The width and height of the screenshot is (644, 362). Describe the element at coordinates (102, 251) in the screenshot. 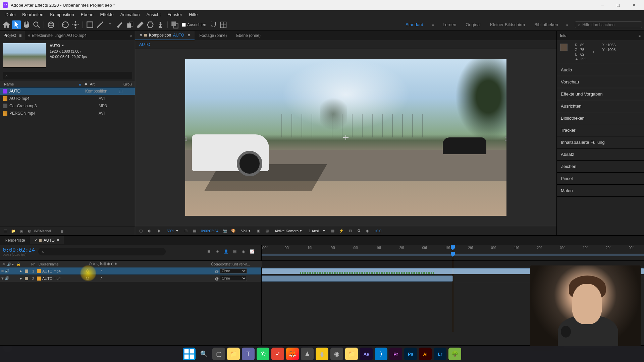

I see `timeline-search: ⌕` at that location.